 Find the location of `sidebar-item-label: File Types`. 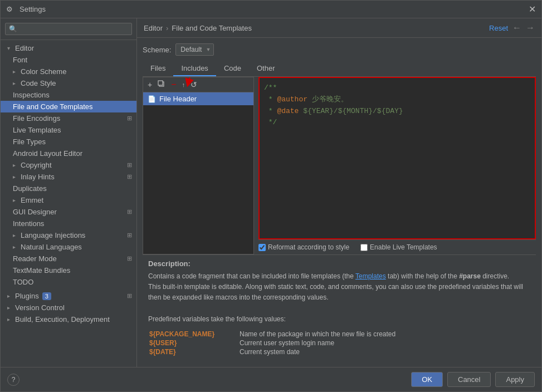

sidebar-item-label: File Types is located at coordinates (29, 141).